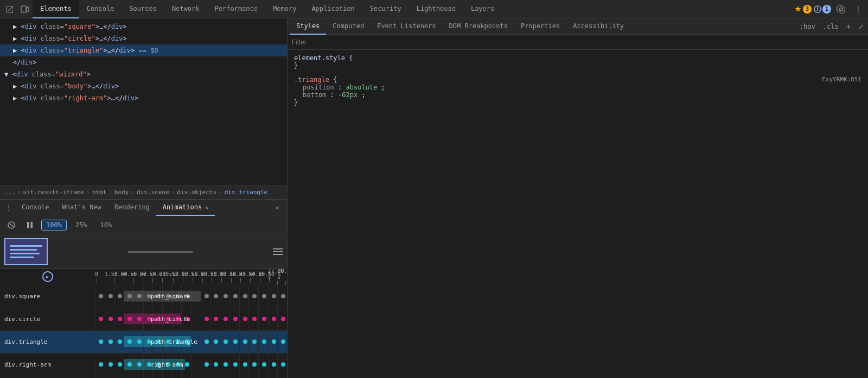 This screenshot has width=868, height=378. Describe the element at coordinates (81, 225) in the screenshot. I see `speed-25: 25%` at that location.